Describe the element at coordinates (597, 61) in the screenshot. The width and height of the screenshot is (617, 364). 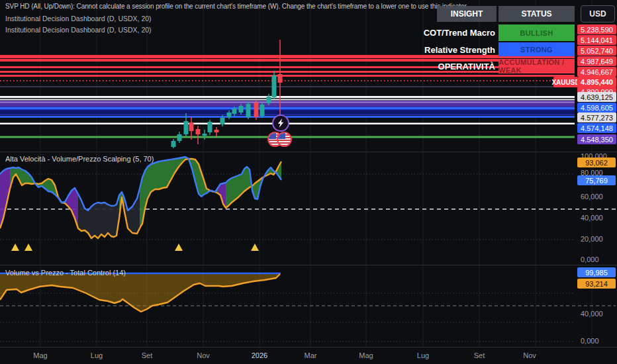
I see `price-label: 4.987,649` at that location.